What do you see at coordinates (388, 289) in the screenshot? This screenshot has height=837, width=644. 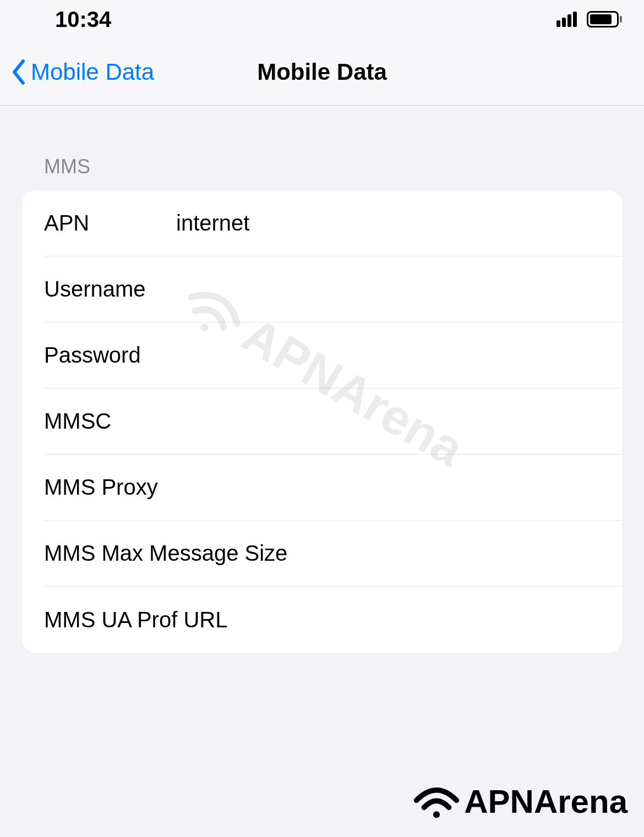 I see `username-input` at bounding box center [388, 289].